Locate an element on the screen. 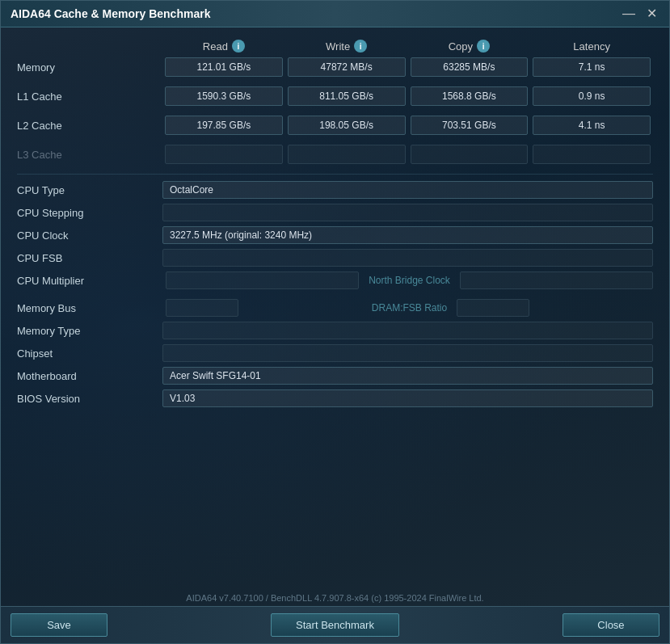 This screenshot has width=670, height=644. l1-read: 1590.3 GB/s is located at coordinates (224, 96).